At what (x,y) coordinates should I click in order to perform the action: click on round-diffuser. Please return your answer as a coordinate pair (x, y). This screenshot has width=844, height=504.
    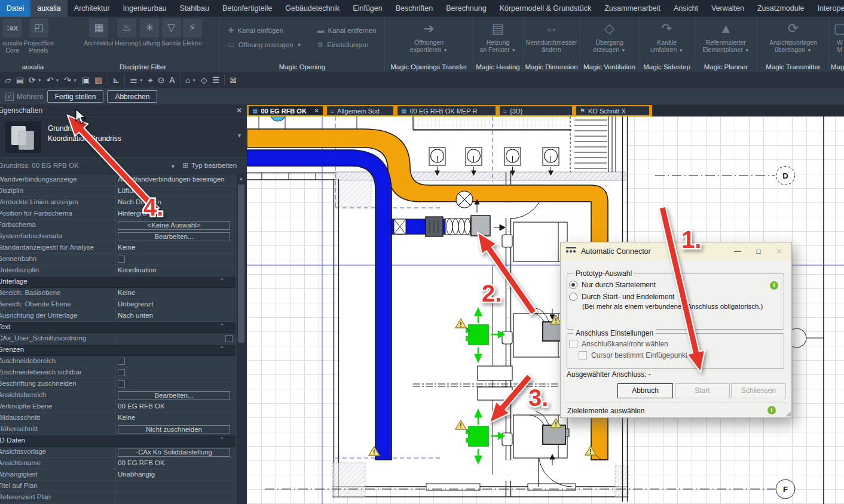
    Looking at the image, I should click on (464, 199).